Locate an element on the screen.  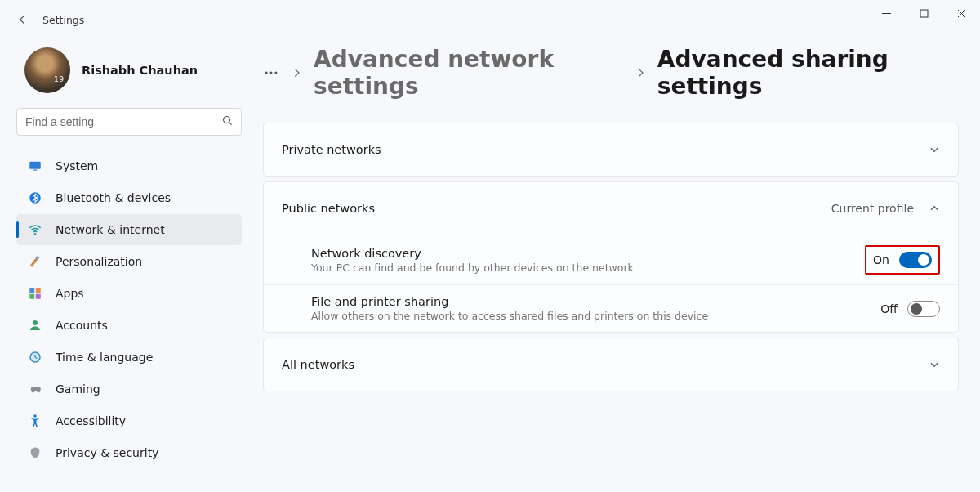
sidebar-item-gaming: Gaming is located at coordinates (129, 389).